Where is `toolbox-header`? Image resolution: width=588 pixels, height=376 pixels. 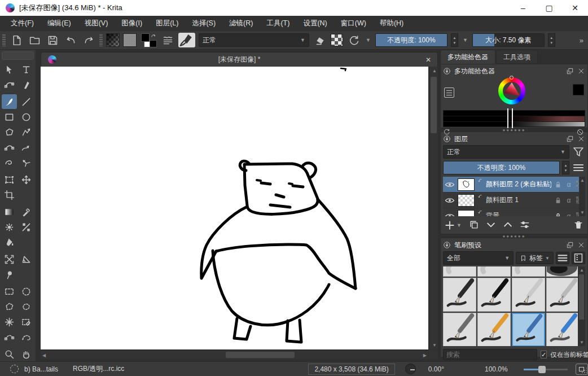 toolbox-header is located at coordinates (18, 55).